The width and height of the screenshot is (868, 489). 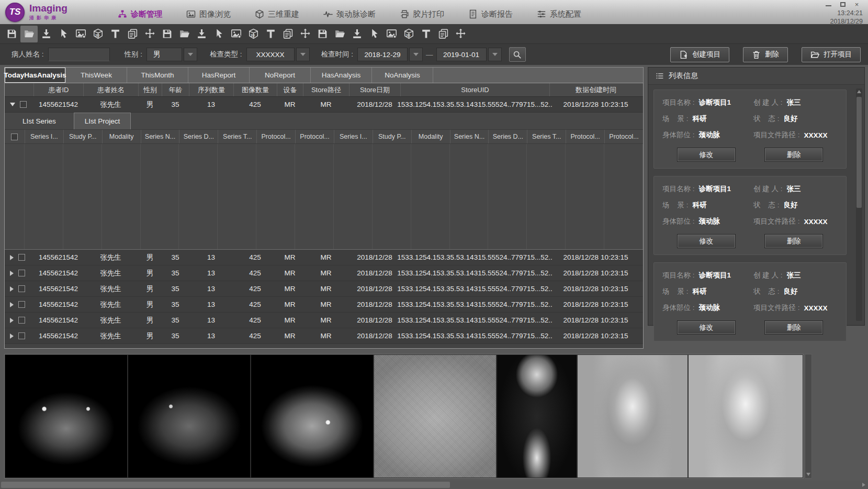 I want to click on series-column-header: Study P..., so click(x=392, y=137).